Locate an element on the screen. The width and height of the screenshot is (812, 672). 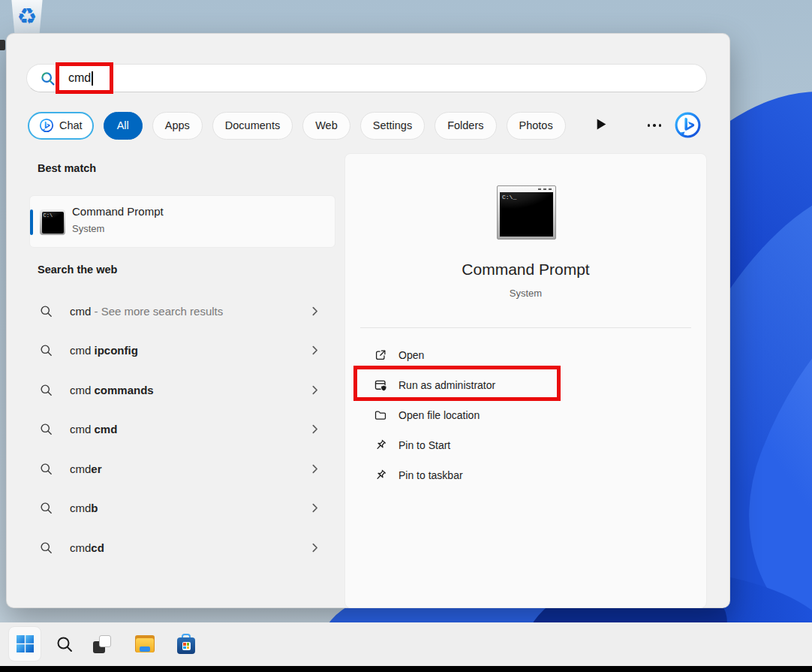
web-suggestion-row: cmder is located at coordinates (182, 469).